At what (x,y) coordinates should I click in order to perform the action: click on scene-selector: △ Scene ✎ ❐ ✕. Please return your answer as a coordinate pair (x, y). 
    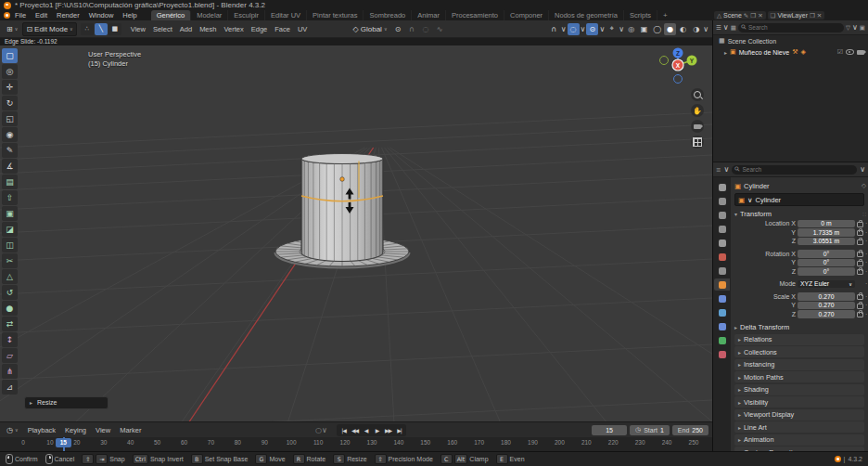
    Looking at the image, I should click on (740, 15).